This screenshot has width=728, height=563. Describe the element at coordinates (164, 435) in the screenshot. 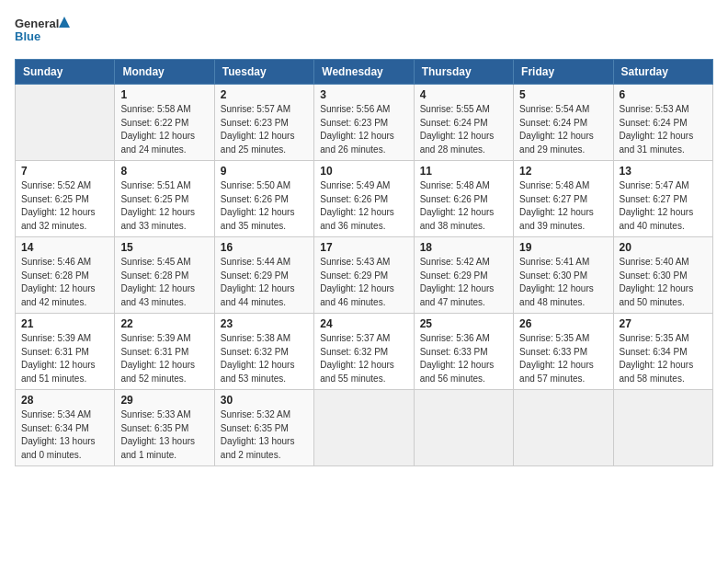

I see `day-info: Sunrise: 5:33 AM Sunset: 6:35 PM Dayligh…` at that location.